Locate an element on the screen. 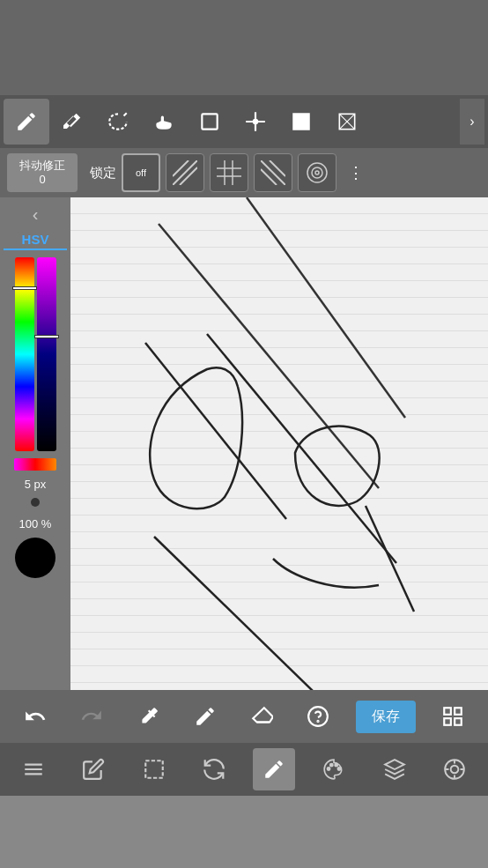 The image size is (488, 868). bottom-nav is located at coordinates (244, 769).